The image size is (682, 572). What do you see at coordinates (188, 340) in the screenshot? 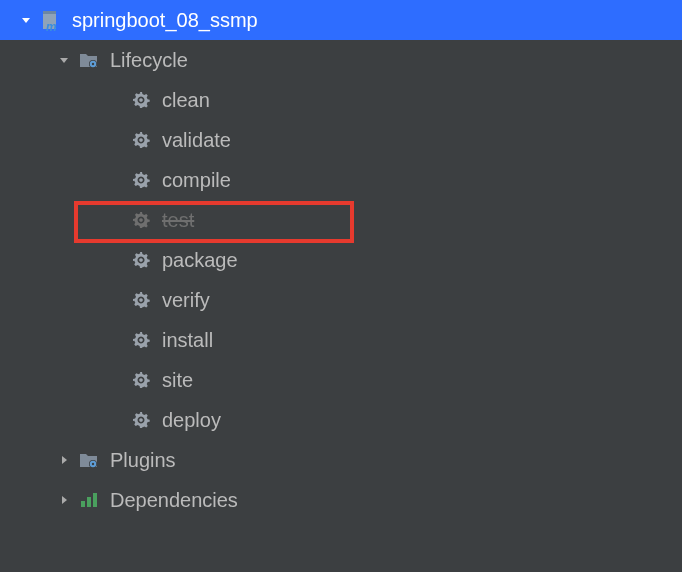
I see `lifecycle-item-label: install` at bounding box center [188, 340].